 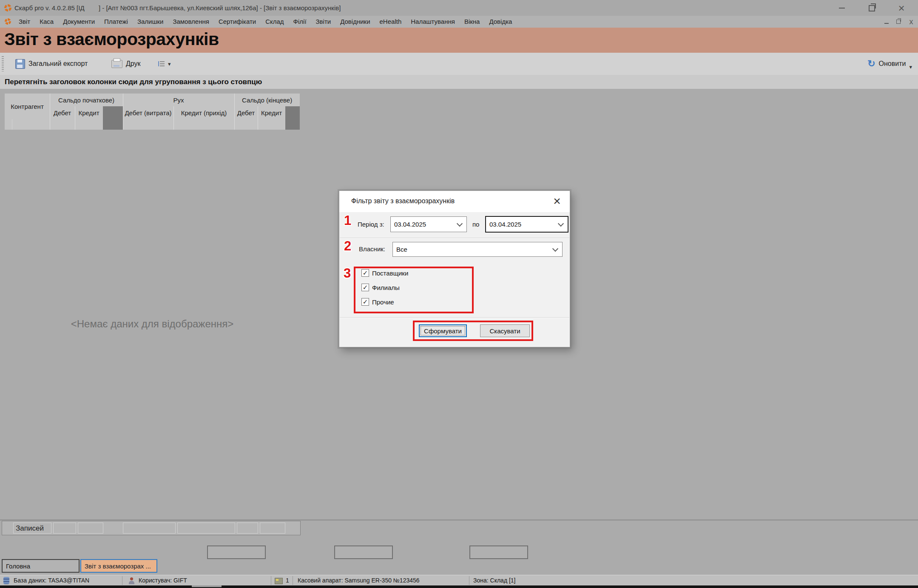 What do you see at coordinates (459, 580) in the screenshot?
I see `status-bar: База даних: TASA3@TITAN Користувач: GIFT…` at bounding box center [459, 580].